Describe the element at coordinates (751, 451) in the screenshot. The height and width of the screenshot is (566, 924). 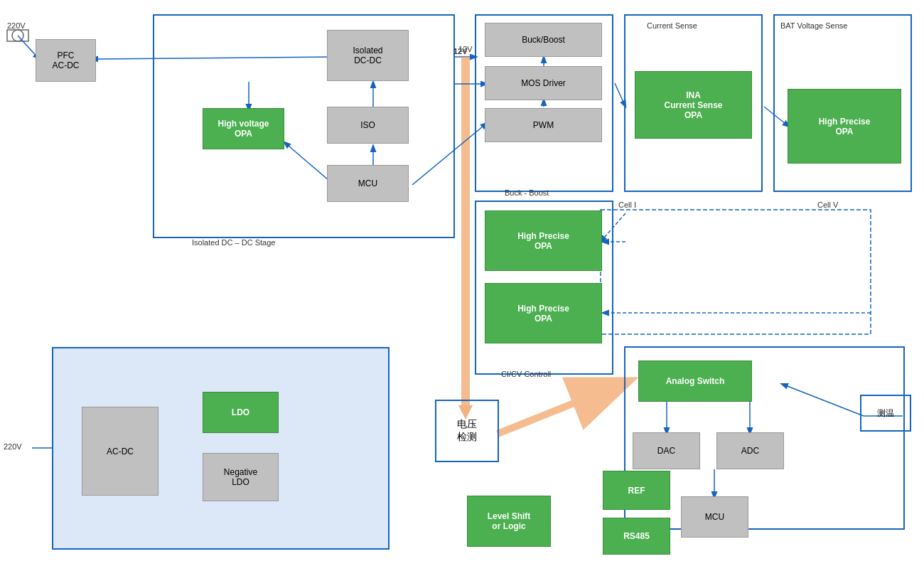
I see `adc-block: ADC` at that location.